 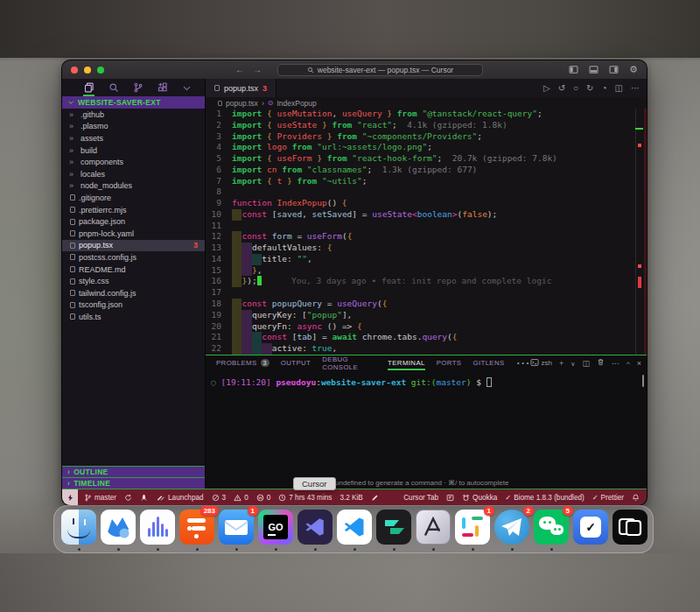 What do you see at coordinates (315, 527) in the screenshot?
I see `dock-app-vscode-insiders` at bounding box center [315, 527].